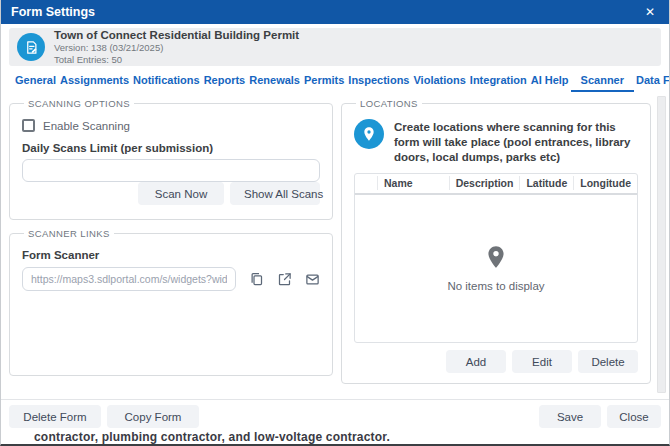 The height and width of the screenshot is (446, 670). What do you see at coordinates (153, 416) in the screenshot?
I see `copy-form-button: Copy Form` at bounding box center [153, 416].